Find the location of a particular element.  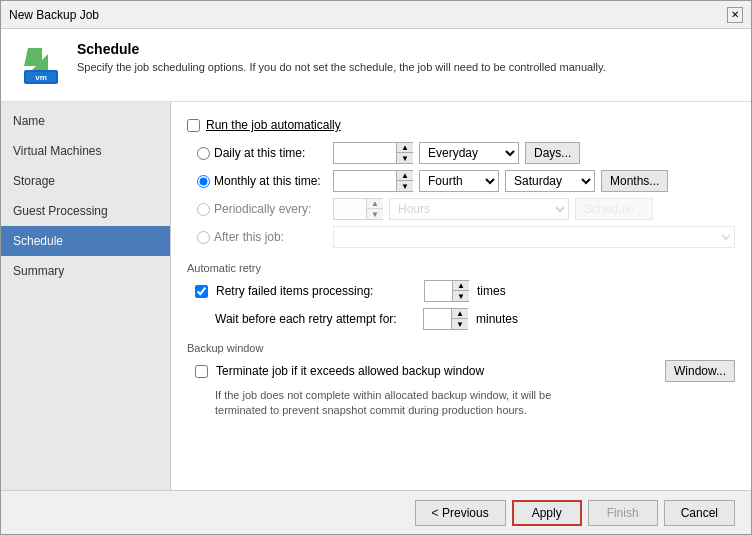

terminate-label: Terminate job if it exceeds allowed back… is located at coordinates (350, 371).